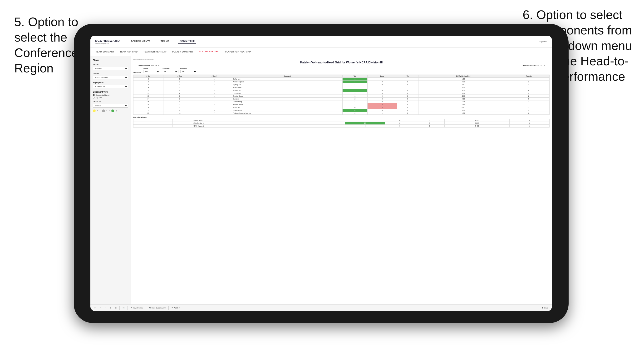 The height and width of the screenshot is (346, 644). I want to click on td-conf: 7, so click(214, 113).